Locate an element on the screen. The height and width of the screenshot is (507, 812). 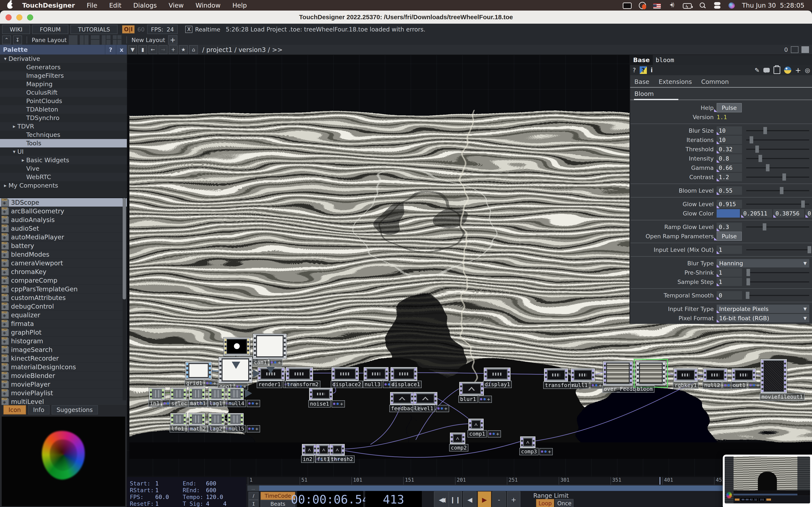
node-label: cam1 is located at coordinates (260, 362).